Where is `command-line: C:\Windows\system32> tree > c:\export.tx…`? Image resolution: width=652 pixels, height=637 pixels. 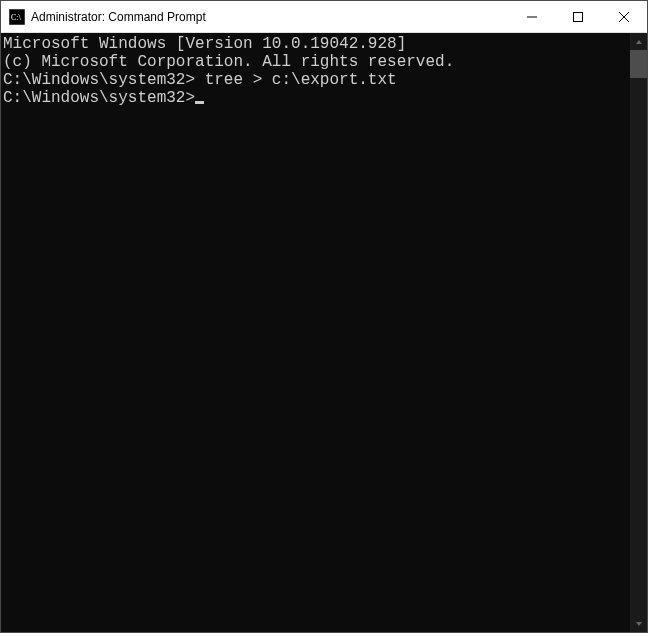
command-line: C:\Windows\system32> tree > c:\export.tx… is located at coordinates (316, 80).